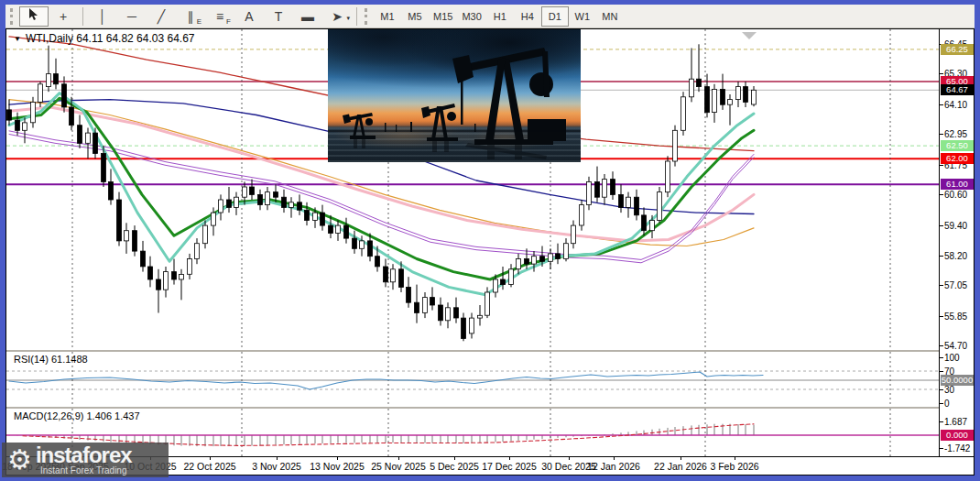  What do you see at coordinates (956, 243) in the screenshot?
I see `price-axis: 66.4565.3064.1062.9561.7560.6059.4058.20…` at bounding box center [956, 243].